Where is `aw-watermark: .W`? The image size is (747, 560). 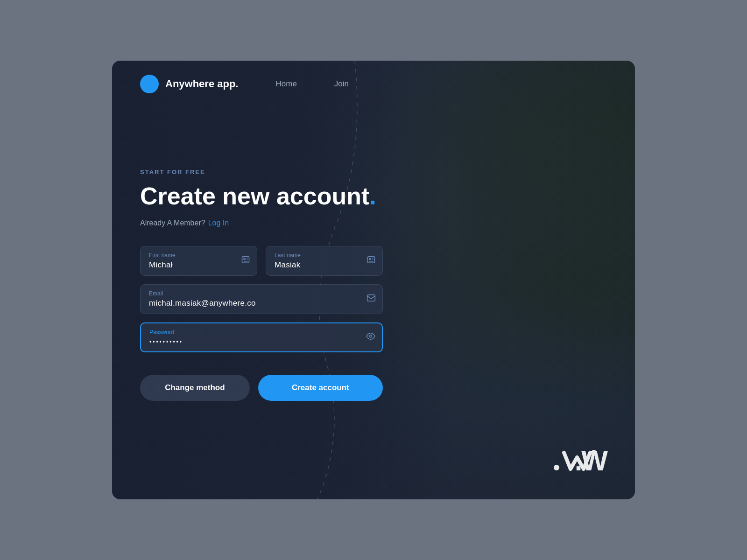 aw-watermark: .W is located at coordinates (591, 462).